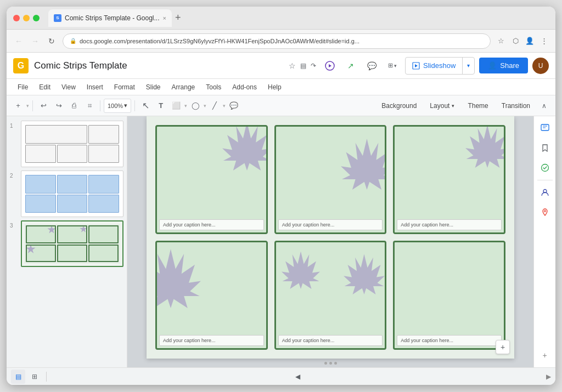 The width and height of the screenshot is (562, 392). Describe the element at coordinates (69, 87) in the screenshot. I see `menu-view: View` at that location.